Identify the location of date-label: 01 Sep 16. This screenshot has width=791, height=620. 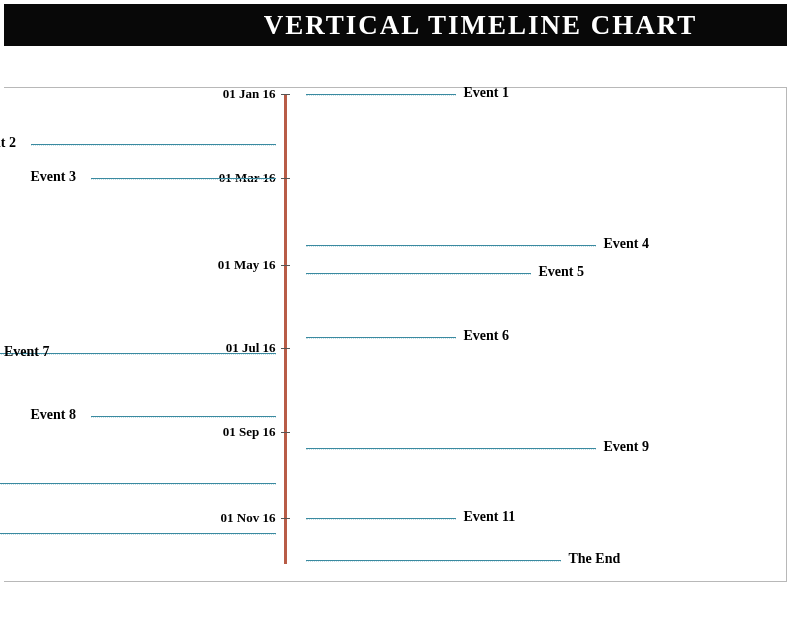
(241, 432).